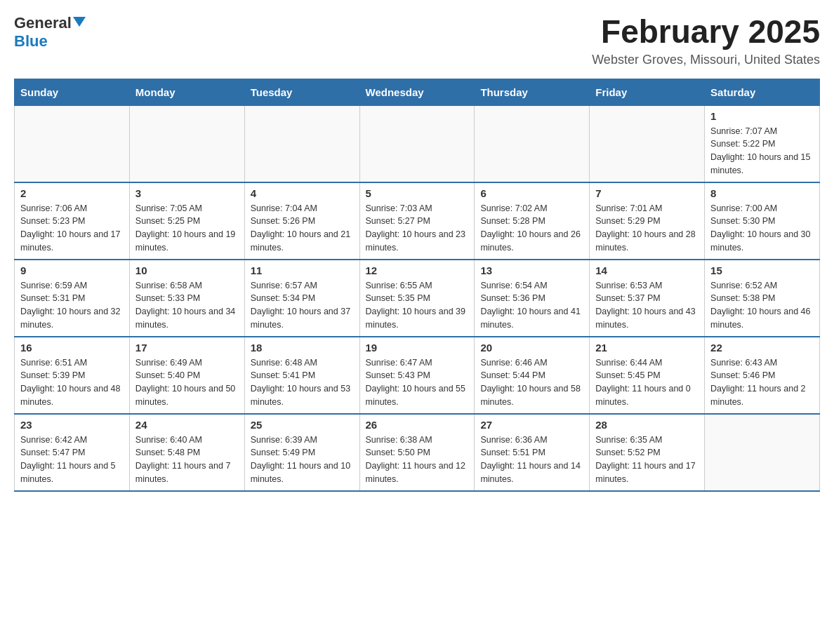 This screenshot has width=834, height=644. Describe the element at coordinates (532, 221) in the screenshot. I see `calendar-cell-w2-d4: 6Sunrise: 7:02 AMSunset: 5:28 PMDaylight…` at that location.